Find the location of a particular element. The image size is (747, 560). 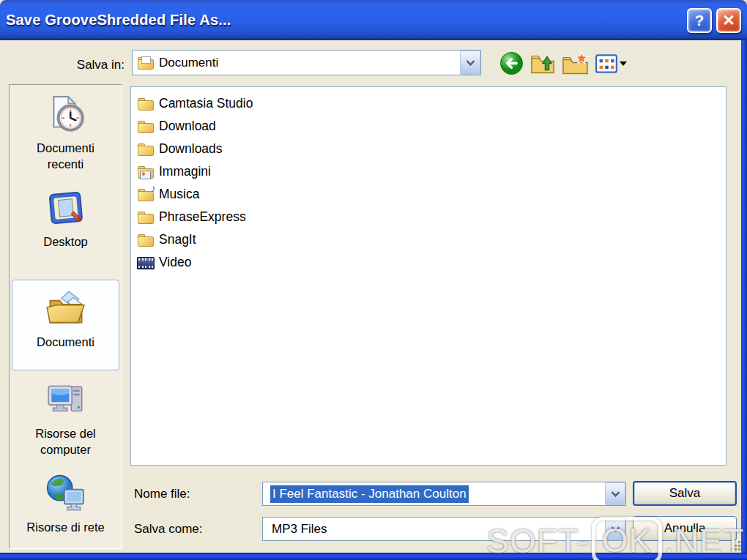

my-computer-icon is located at coordinates (66, 400).